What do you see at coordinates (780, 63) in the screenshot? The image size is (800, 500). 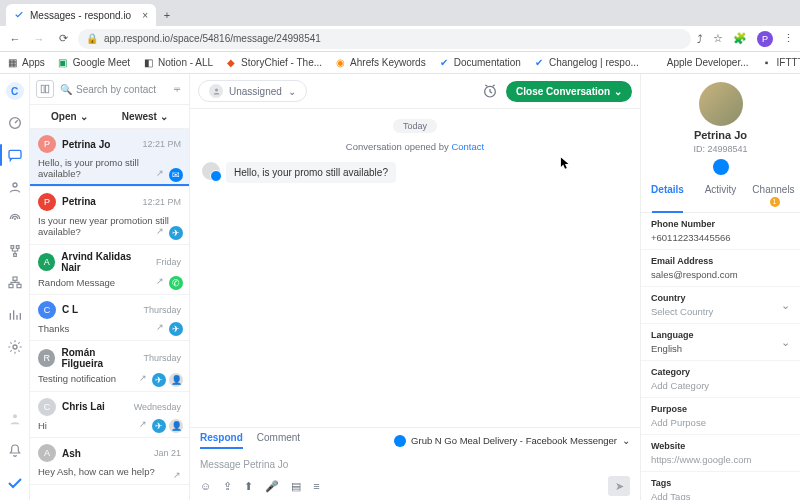 I see `bookmark-ifttt: ▪IFTTT` at bounding box center [780, 63].